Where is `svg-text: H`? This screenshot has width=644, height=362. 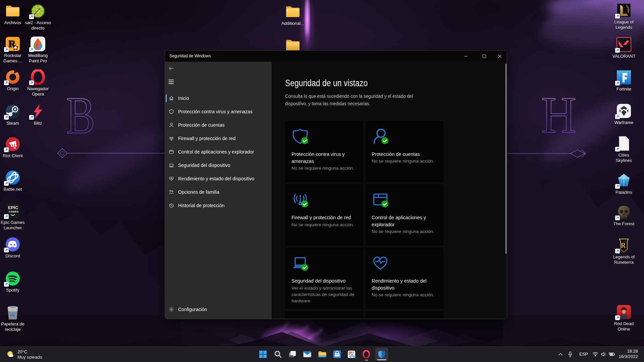 svg-text: H is located at coordinates (559, 115).